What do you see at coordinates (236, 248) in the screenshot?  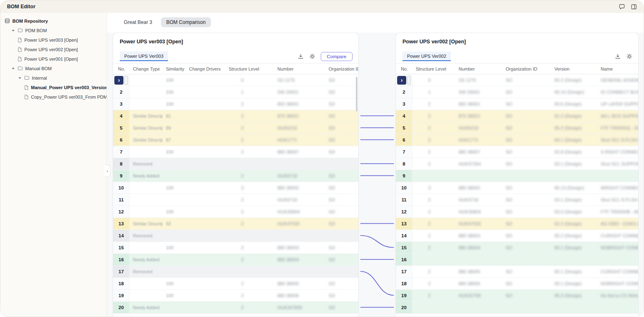 I see `table-row: 151002880 38003SO` at bounding box center [236, 248].